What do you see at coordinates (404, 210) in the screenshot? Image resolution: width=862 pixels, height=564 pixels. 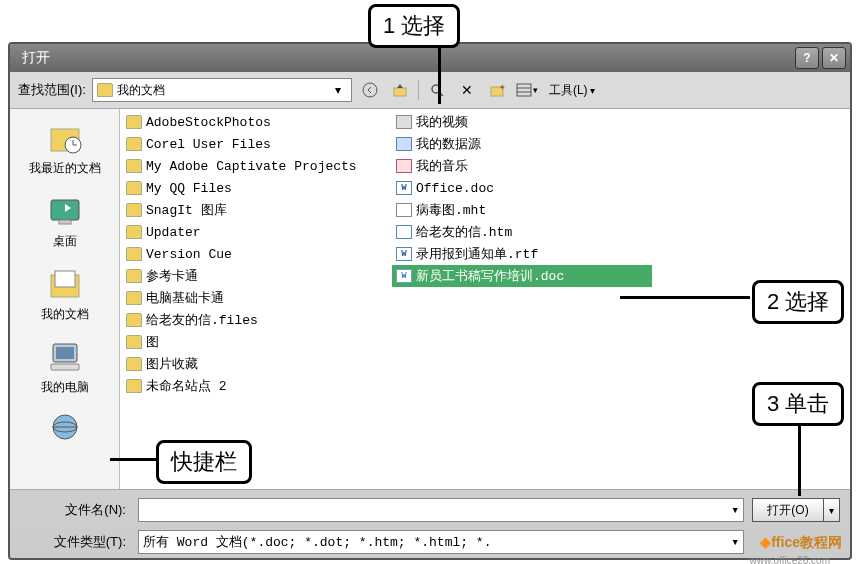 I see `mht-icon` at bounding box center [404, 210].